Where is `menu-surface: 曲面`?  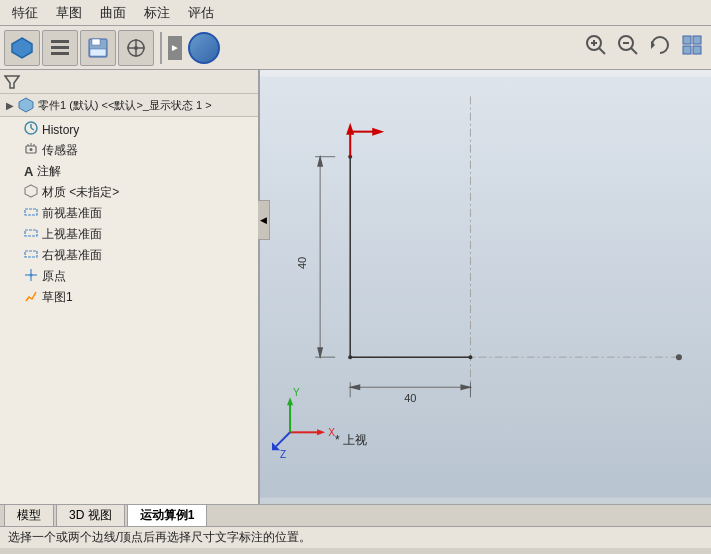 menu-surface: 曲面 is located at coordinates (113, 13).